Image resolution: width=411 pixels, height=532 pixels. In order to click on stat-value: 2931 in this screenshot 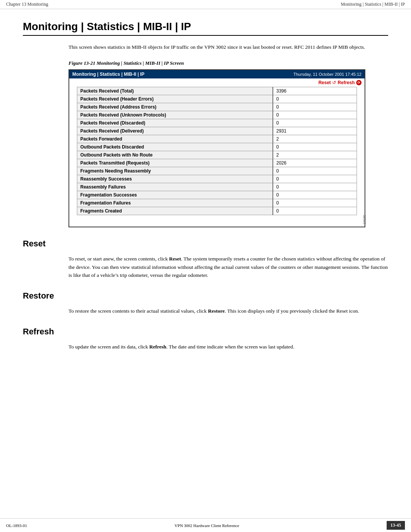, I will do `click(315, 131)`.